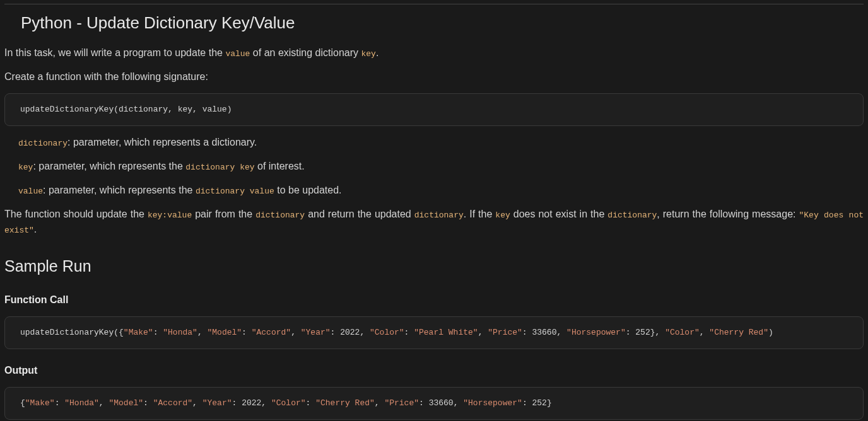  What do you see at coordinates (559, 214) in the screenshot?
I see `desc-t5: does not exist in the` at bounding box center [559, 214].